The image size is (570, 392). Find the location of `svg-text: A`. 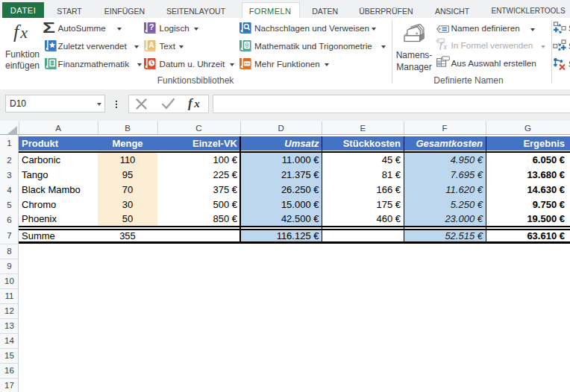

svg-text: A is located at coordinates (151, 45).